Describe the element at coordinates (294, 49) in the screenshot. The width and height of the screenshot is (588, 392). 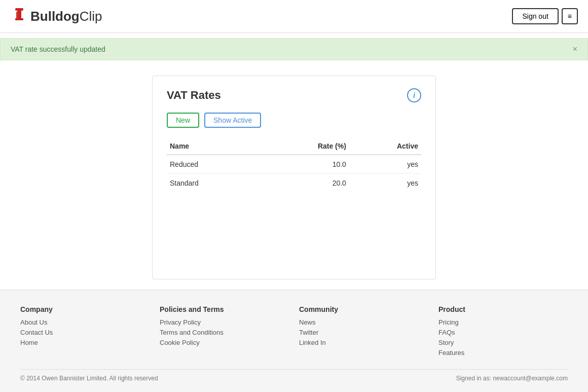
I see `success-alert: VAT rate successfully updated ×` at that location.